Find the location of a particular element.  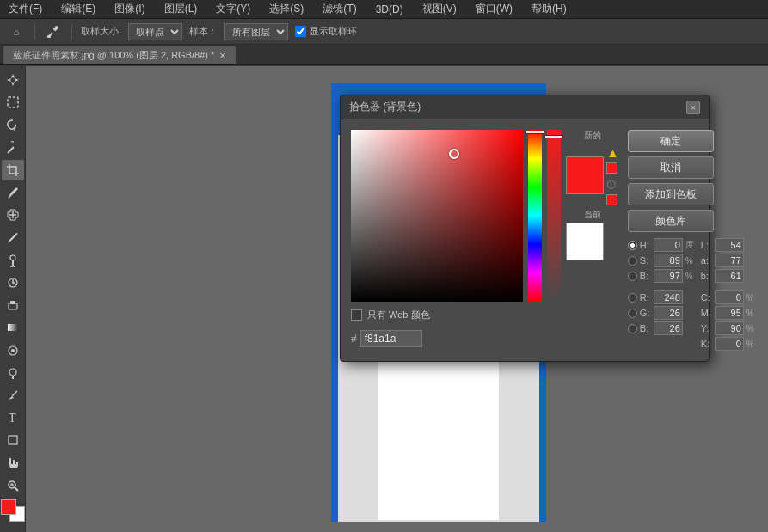

brightness-radio is located at coordinates (633, 277).